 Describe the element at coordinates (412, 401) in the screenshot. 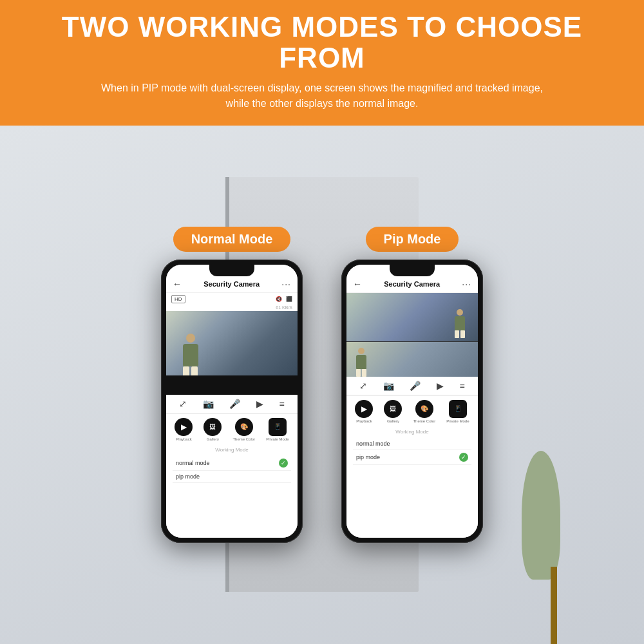

I see `pip-mode-phone: ← Security Camera ···` at that location.